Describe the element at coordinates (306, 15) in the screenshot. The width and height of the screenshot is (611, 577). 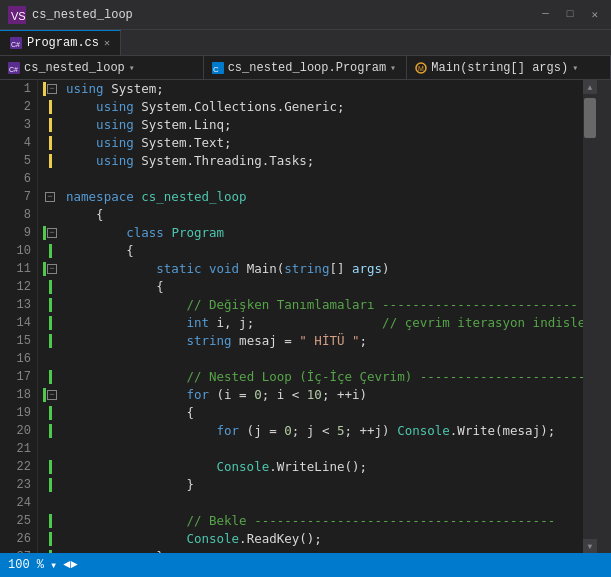
I see `title-bar: VS cs_nested_loop ─ □ ✕` at that location.